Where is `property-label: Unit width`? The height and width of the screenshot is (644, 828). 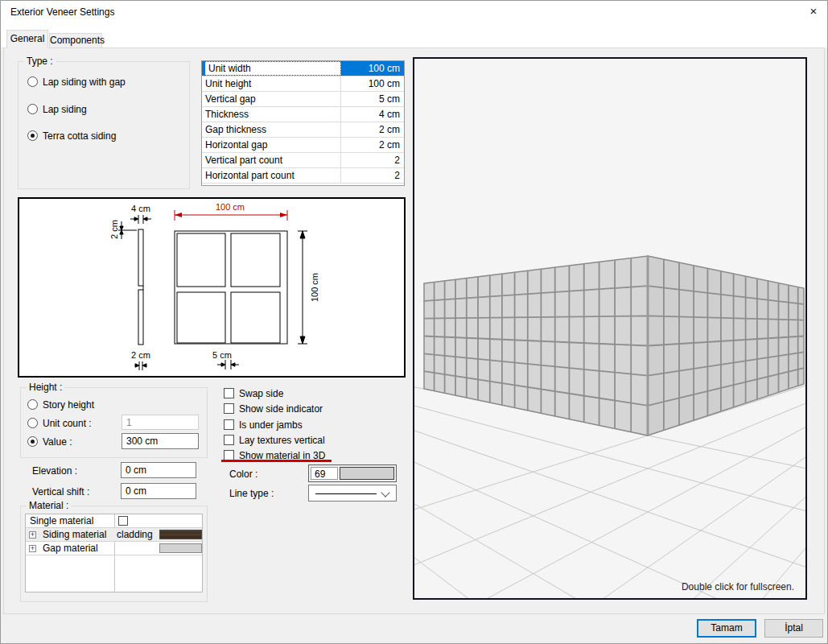
property-label: Unit width is located at coordinates (272, 68).